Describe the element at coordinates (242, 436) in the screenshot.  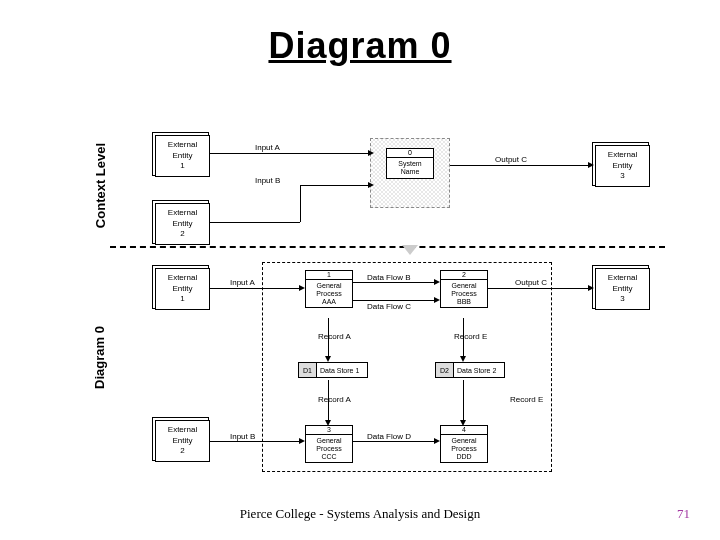
I see `label-input-b-d0: Input B` at that location.